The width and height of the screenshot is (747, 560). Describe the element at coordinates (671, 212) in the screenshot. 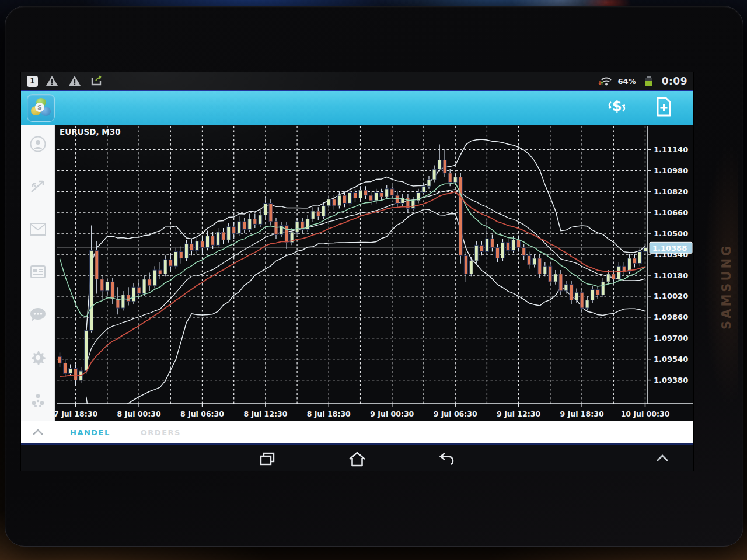

I see `svg-text: 1.10660` at that location.